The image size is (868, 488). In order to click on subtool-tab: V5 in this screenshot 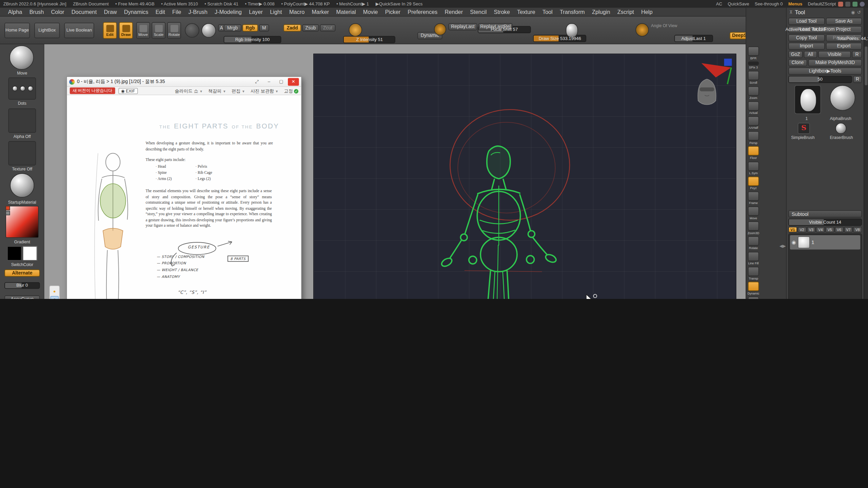, I will do `click(830, 229)`.